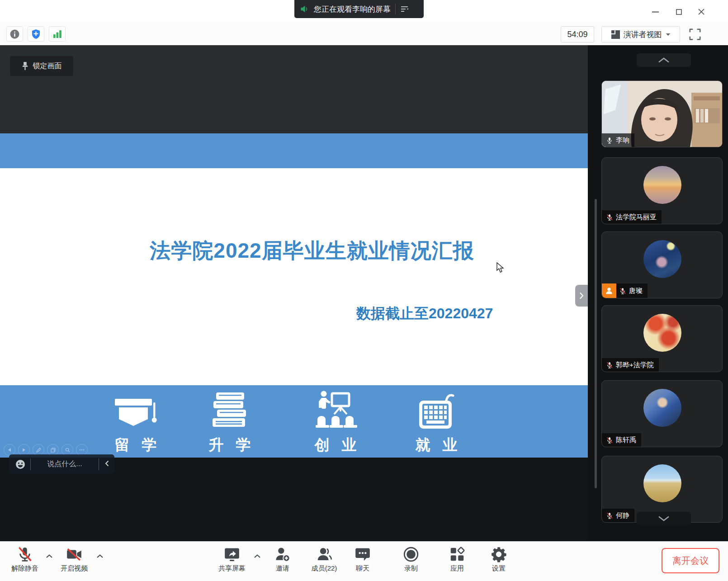 This screenshot has height=581, width=728. What do you see at coordinates (411, 569) in the screenshot?
I see `record-label: 录制` at bounding box center [411, 569].